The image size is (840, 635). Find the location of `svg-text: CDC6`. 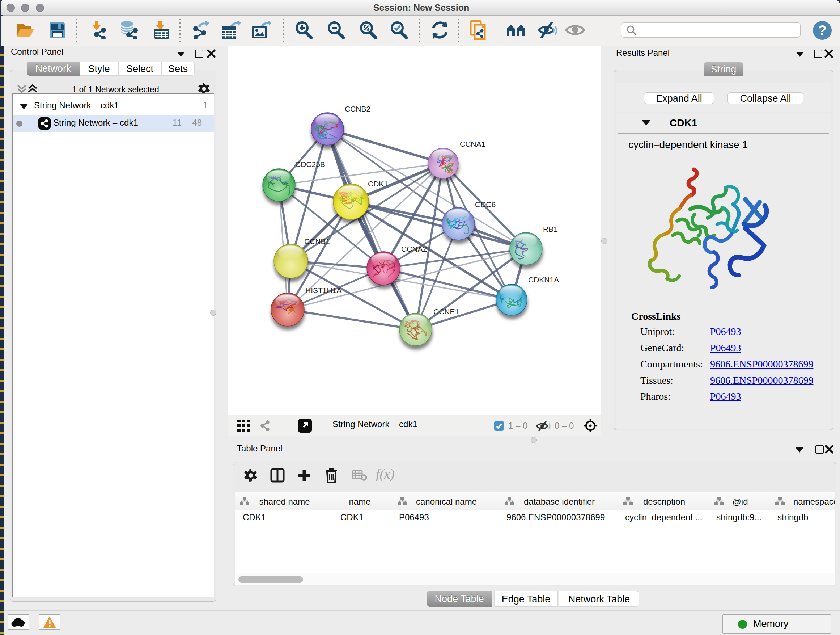

svg-text: CDC6 is located at coordinates (485, 204).